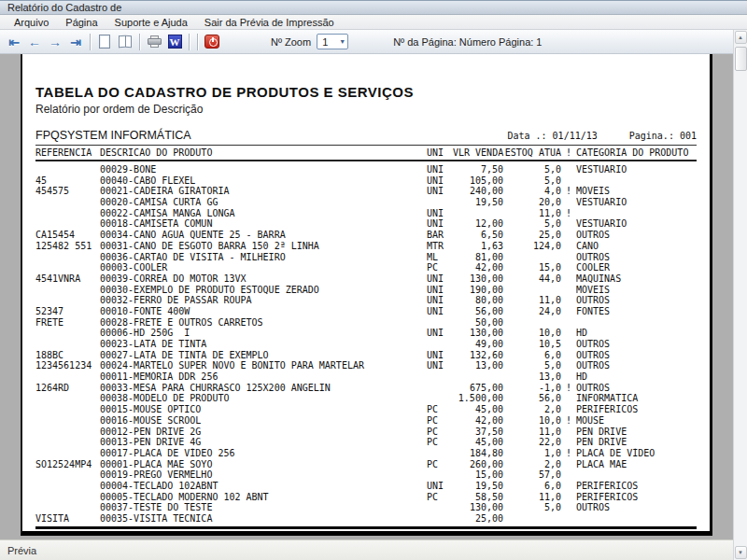  What do you see at coordinates (366, 475) in the screenshot?
I see `table-row: 00019-PREGO VERMELHO 15,00 57,0` at bounding box center [366, 475].